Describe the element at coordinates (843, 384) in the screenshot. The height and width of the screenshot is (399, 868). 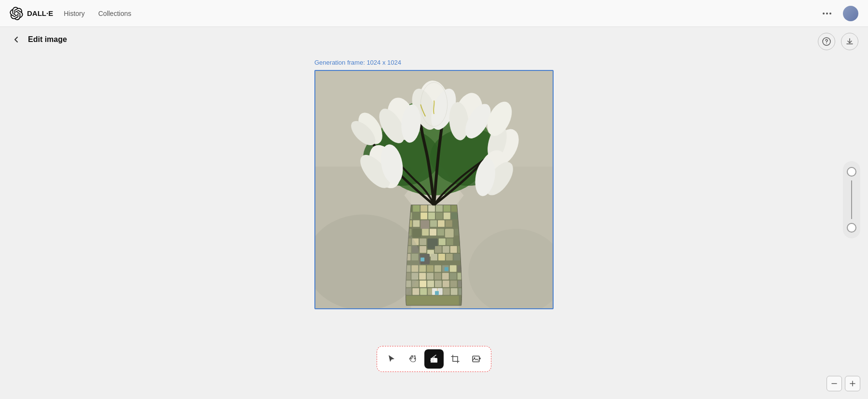
I see `zoom-controls` at that location.